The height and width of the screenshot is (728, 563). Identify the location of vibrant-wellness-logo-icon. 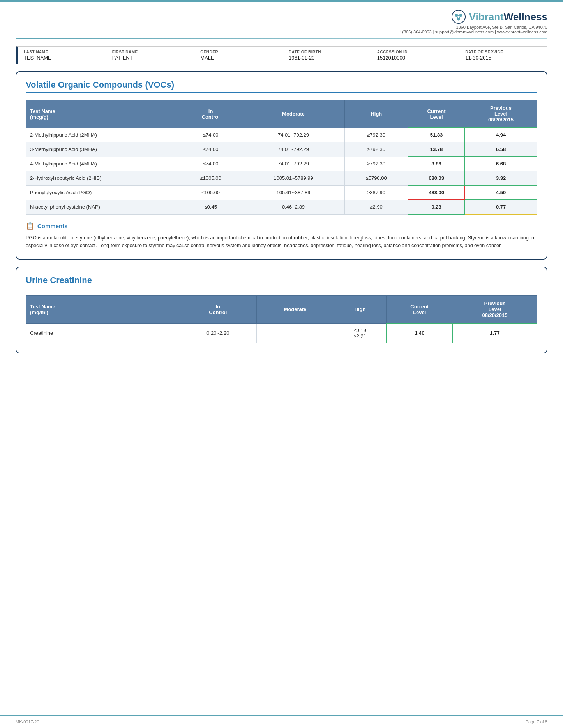
(459, 17).